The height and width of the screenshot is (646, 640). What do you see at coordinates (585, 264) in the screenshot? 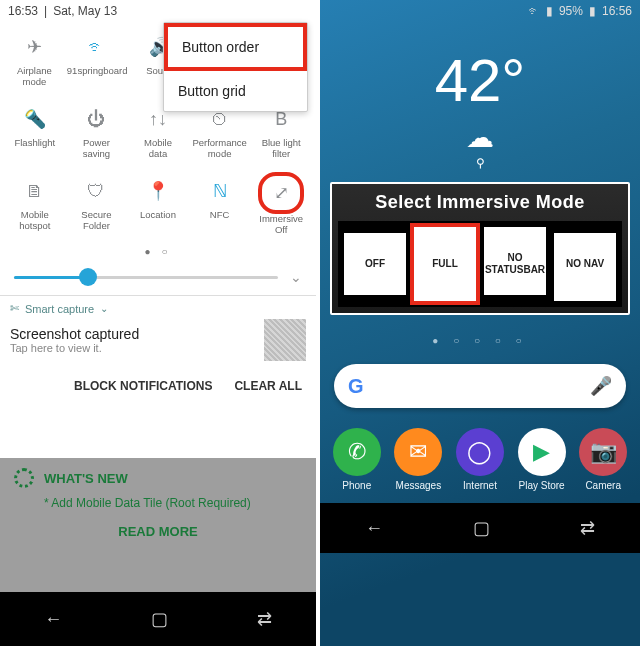
I see `option-label: NO NAV` at bounding box center [585, 264].